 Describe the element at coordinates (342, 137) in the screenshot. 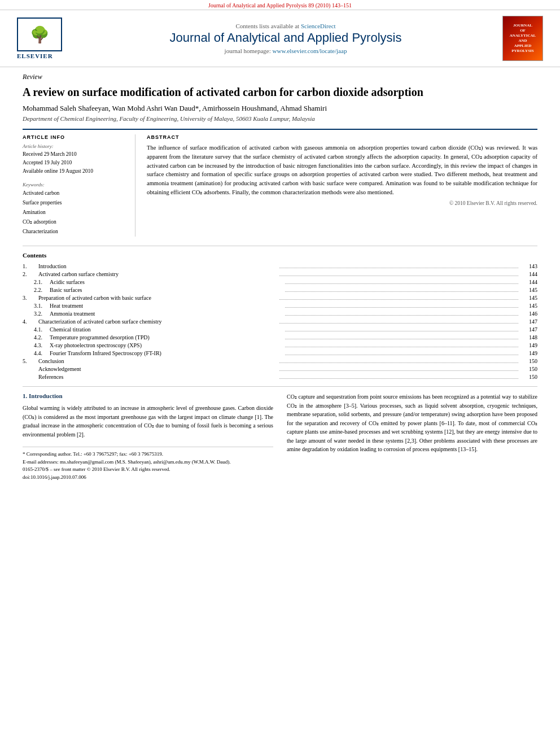

I see `abstract-title: ABSTRACT` at that location.